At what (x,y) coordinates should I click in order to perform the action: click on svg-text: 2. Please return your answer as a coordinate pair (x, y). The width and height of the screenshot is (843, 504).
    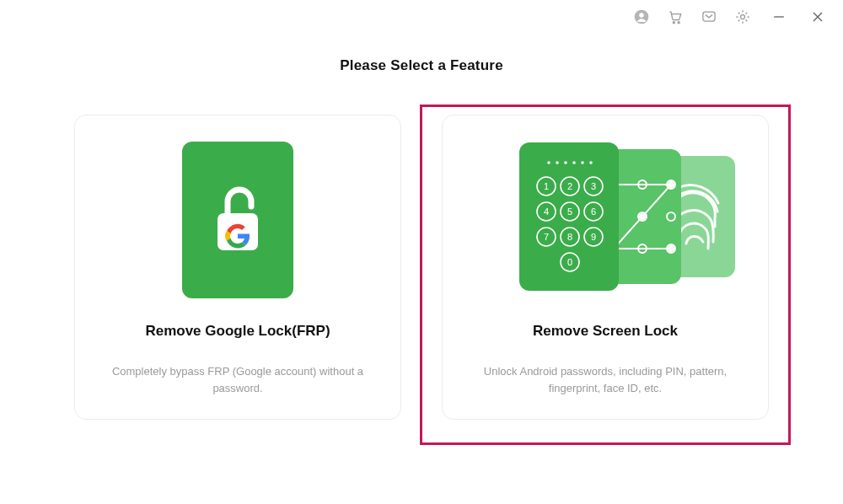
    Looking at the image, I should click on (570, 186).